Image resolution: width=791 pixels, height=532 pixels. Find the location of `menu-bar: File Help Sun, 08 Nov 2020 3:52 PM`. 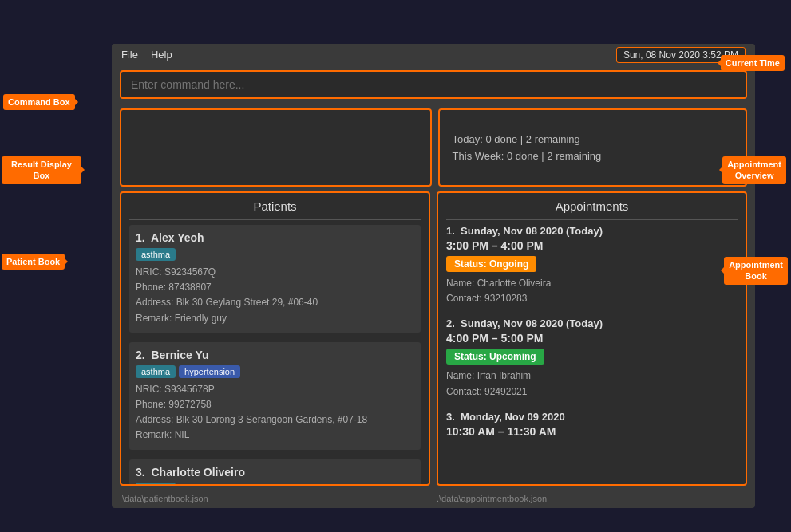

menu-bar: File Help Sun, 08 Nov 2020 3:52 PM is located at coordinates (433, 54).